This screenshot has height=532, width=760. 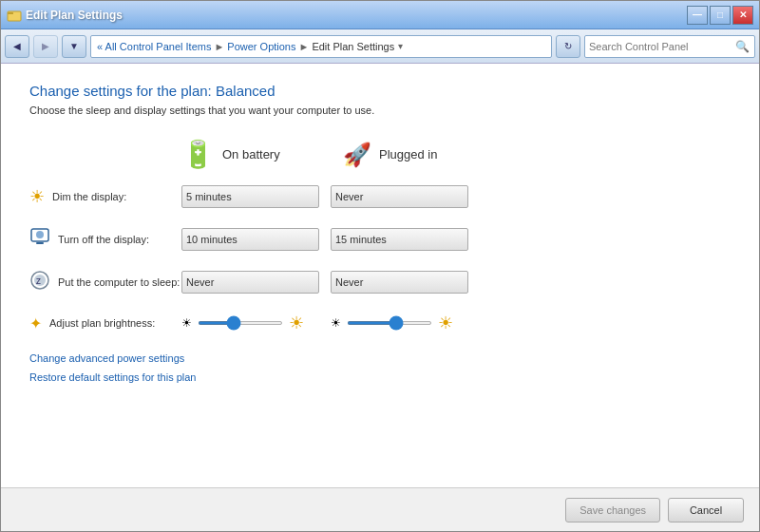 I want to click on col-battery-label: On battery, so click(x=251, y=154).